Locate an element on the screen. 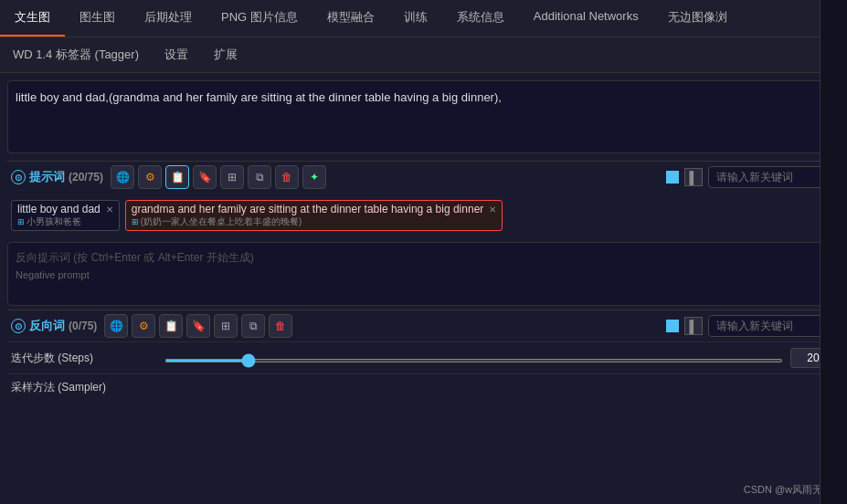  negative-keyword-input is located at coordinates (772, 326).